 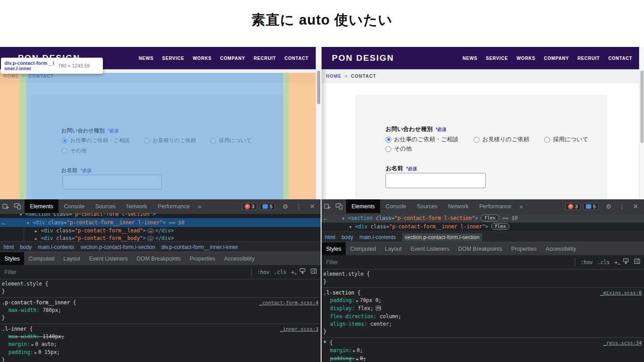 What do you see at coordinates (436, 181) in the screenshot?
I see `name-input` at bounding box center [436, 181].